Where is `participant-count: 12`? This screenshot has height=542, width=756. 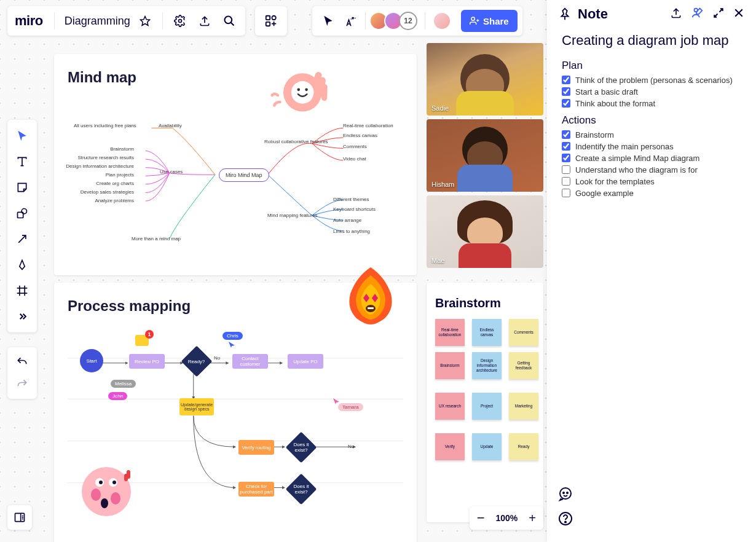 participant-count: 12 is located at coordinates (408, 21).